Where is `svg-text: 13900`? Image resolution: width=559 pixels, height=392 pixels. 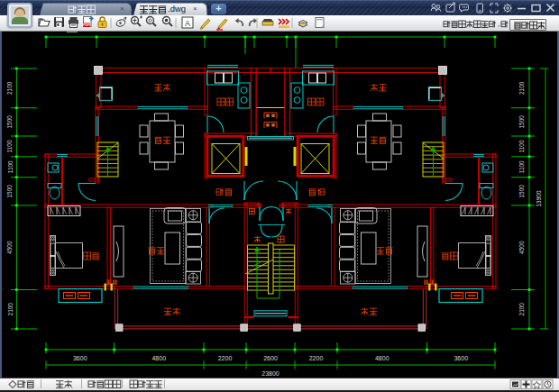 svg-text: 13900 is located at coordinates (539, 198).